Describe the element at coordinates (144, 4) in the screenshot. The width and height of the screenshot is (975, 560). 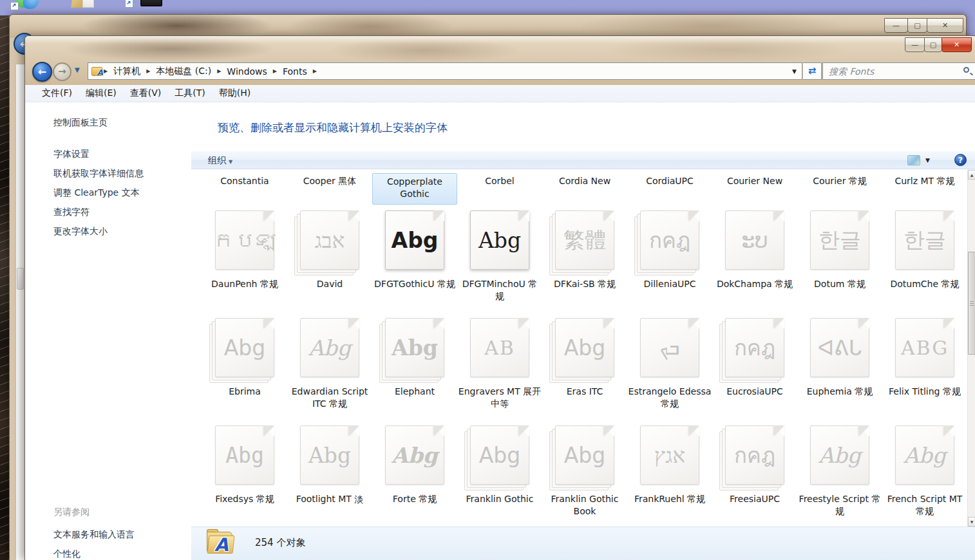
I see `desktop-device-shortcut-icon` at that location.